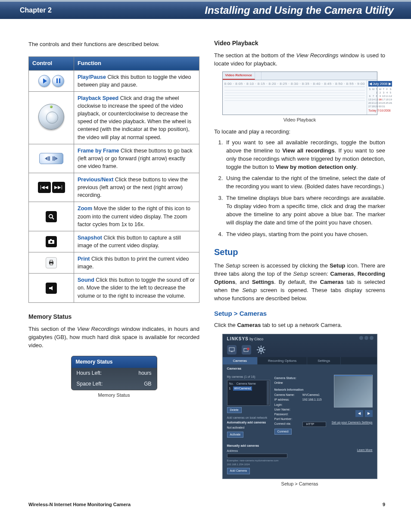  I want to click on recordings-icon, so click(246, 350).